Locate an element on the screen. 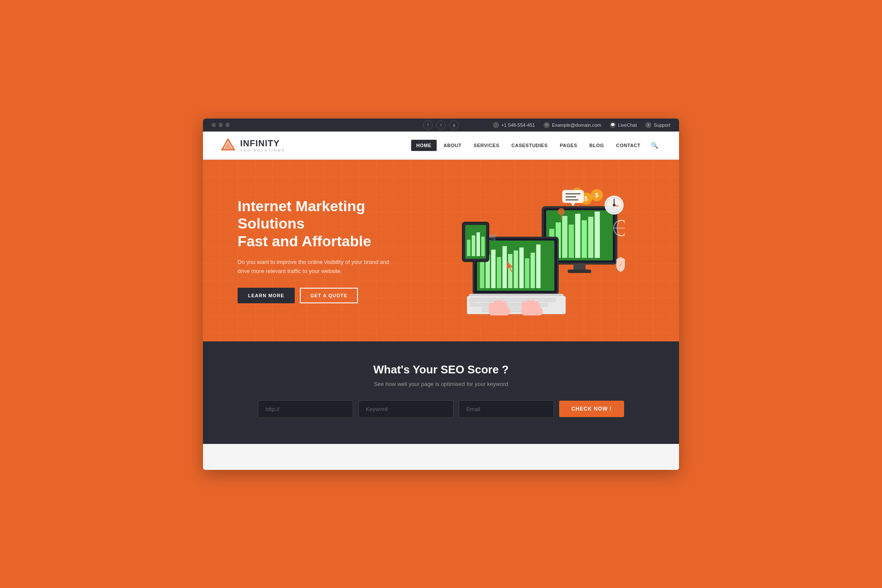 Image resolution: width=882 pixels, height=588 pixels. learn-more-button: LEARN MORE is located at coordinates (266, 296).